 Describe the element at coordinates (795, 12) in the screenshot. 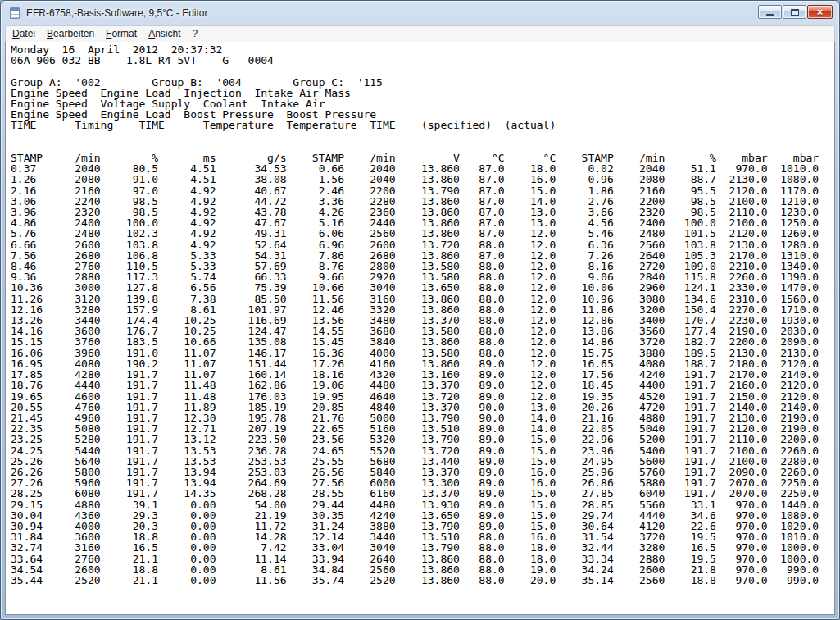

I see `maximize-icon` at that location.